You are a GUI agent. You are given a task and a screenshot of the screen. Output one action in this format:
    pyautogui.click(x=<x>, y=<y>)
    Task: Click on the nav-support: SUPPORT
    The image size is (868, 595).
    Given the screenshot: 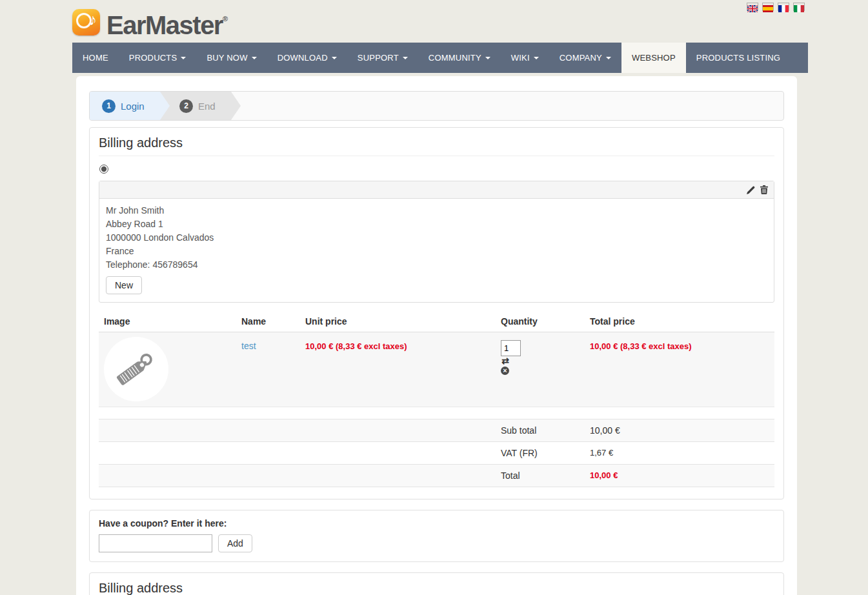 What is the action you would take?
    pyautogui.click(x=383, y=58)
    